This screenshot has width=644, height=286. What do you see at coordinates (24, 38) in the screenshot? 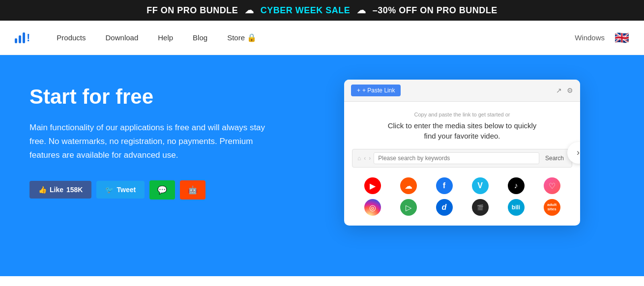
I see `logo: !` at bounding box center [24, 38].